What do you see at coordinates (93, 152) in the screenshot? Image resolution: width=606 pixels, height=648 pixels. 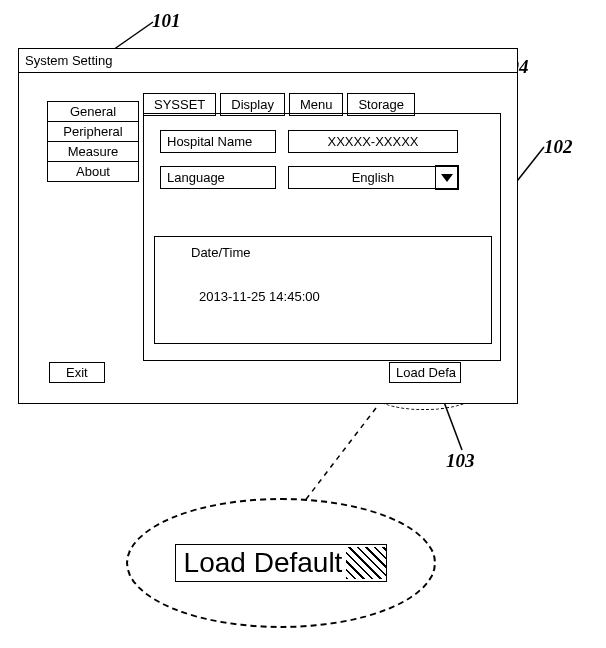 I see `sidebar-item-measure: Measure` at bounding box center [93, 152].